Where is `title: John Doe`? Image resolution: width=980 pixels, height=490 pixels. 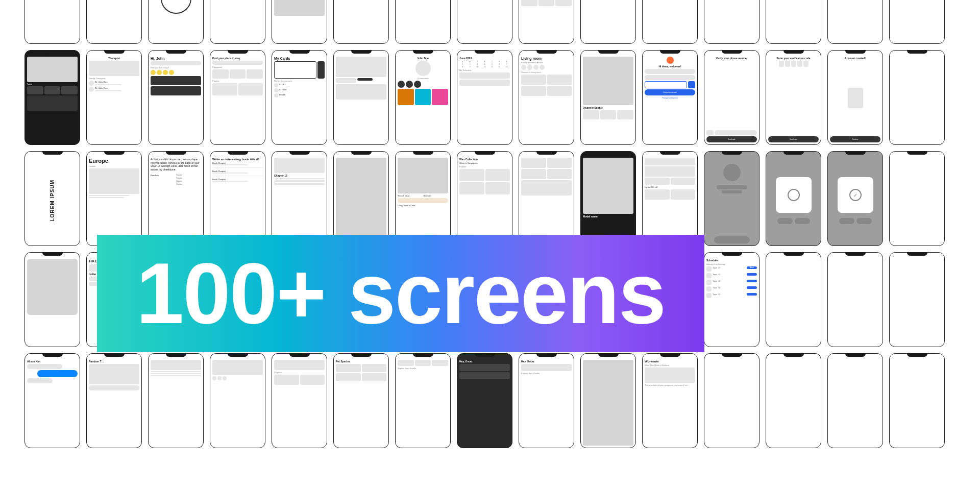 title: John Doe is located at coordinates (423, 58).